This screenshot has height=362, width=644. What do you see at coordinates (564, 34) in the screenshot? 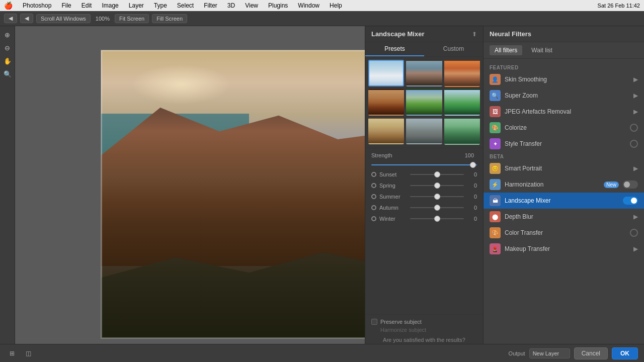
I see `neural-panel-header: Neural Filters` at bounding box center [564, 34].